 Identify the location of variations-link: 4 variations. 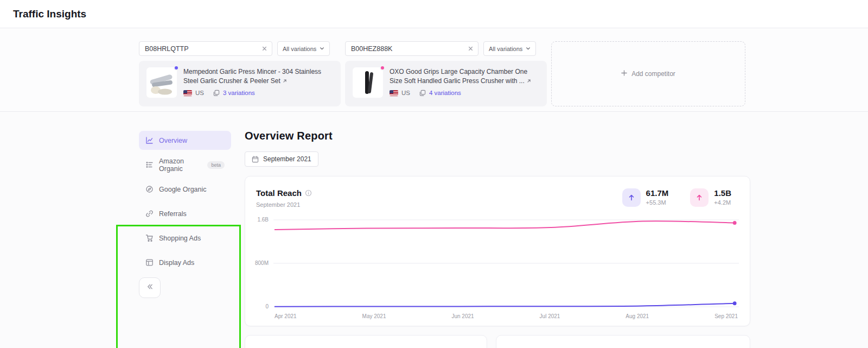
(445, 93).